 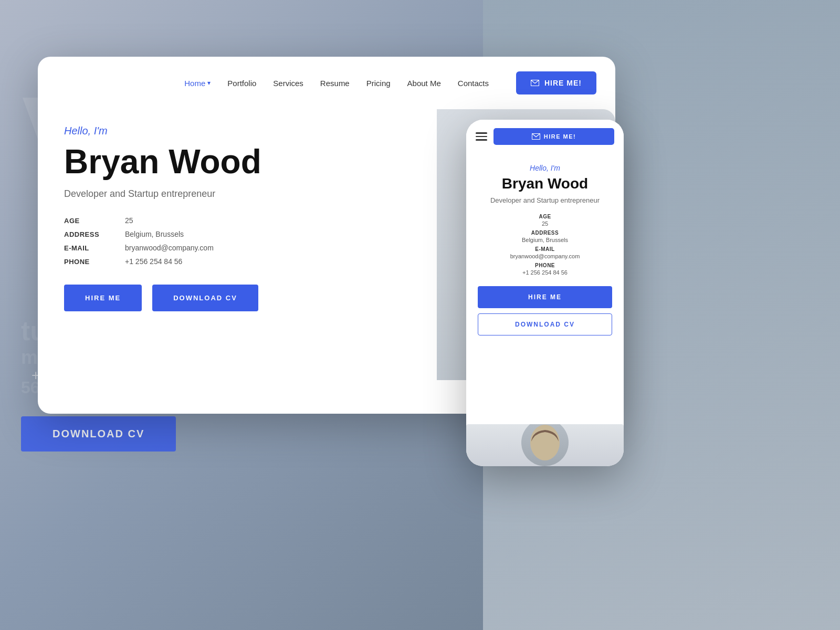 What do you see at coordinates (205, 298) in the screenshot?
I see `download-cv-button: DOWNLOAD CV` at bounding box center [205, 298].